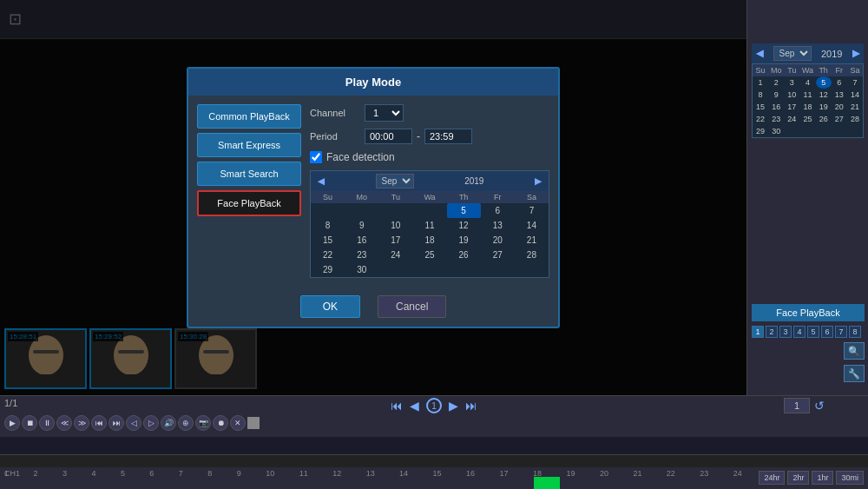 The height and width of the screenshot is (489, 868). What do you see at coordinates (328, 226) in the screenshot?
I see `modal-cal-day: 8` at bounding box center [328, 226].